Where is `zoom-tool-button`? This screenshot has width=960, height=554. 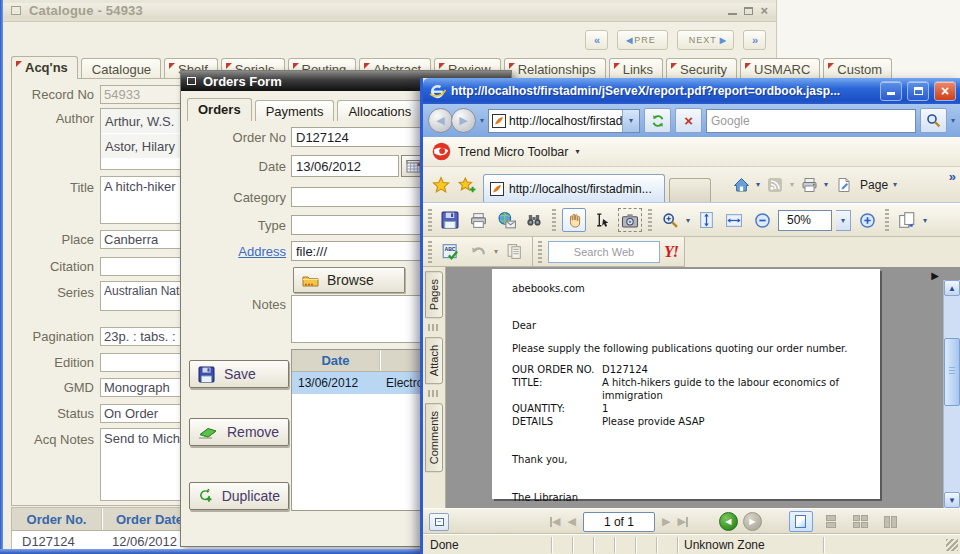
zoom-tool-button is located at coordinates (670, 220).